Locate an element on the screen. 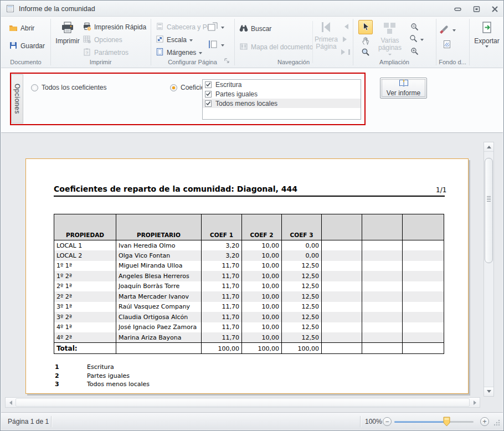  coefficient-listbox: Escritura Partes iguales Todos menos loc… is located at coordinates (281, 100).